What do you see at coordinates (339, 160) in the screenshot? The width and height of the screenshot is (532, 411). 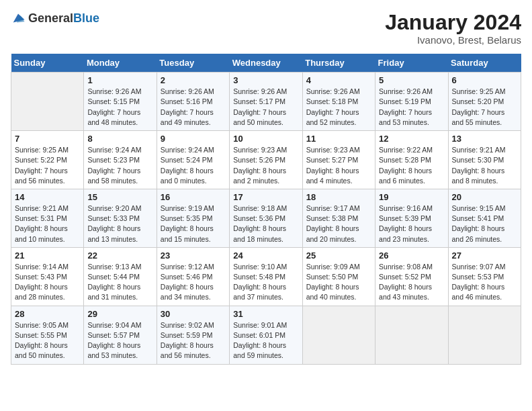 I see `day-cell: 11Sunrise: 9:23 AMSunset: 5:27 PMDayligh…` at bounding box center [339, 160].